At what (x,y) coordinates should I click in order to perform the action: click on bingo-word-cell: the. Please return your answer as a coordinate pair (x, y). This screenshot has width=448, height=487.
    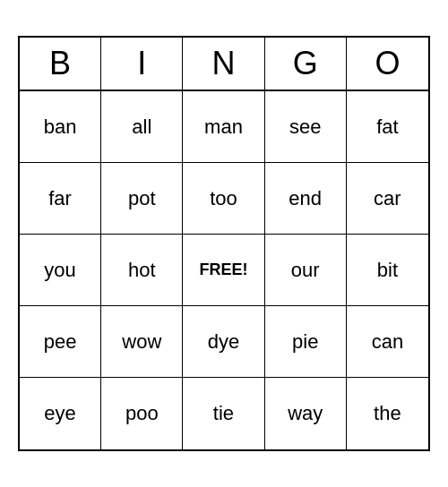
    Looking at the image, I should click on (387, 414).